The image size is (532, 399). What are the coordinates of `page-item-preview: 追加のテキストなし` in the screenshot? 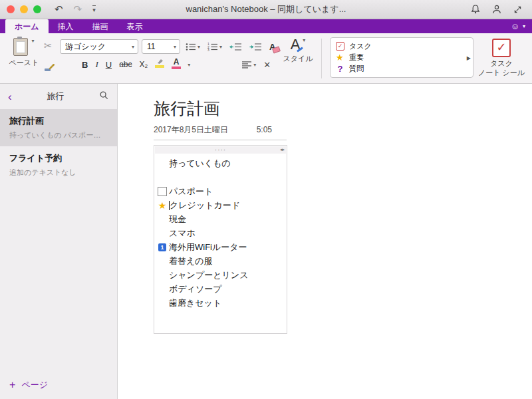 It's located at (59, 173).